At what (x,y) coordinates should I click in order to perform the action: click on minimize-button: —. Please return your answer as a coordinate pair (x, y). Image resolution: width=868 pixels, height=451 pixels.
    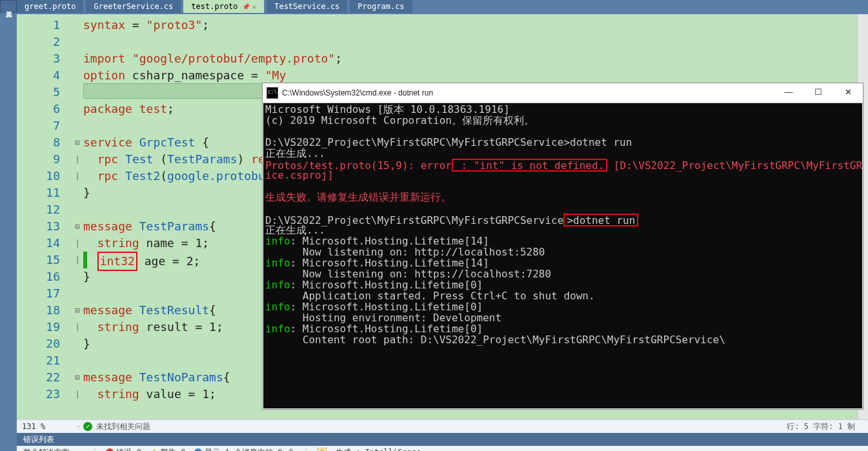
    Looking at the image, I should click on (789, 93).